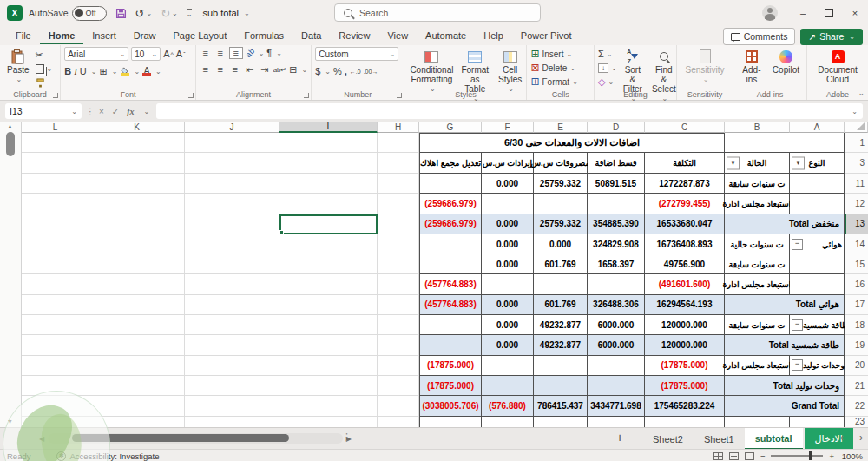 The width and height of the screenshot is (868, 461). What do you see at coordinates (233, 203) in the screenshot?
I see `cell-J12` at bounding box center [233, 203].